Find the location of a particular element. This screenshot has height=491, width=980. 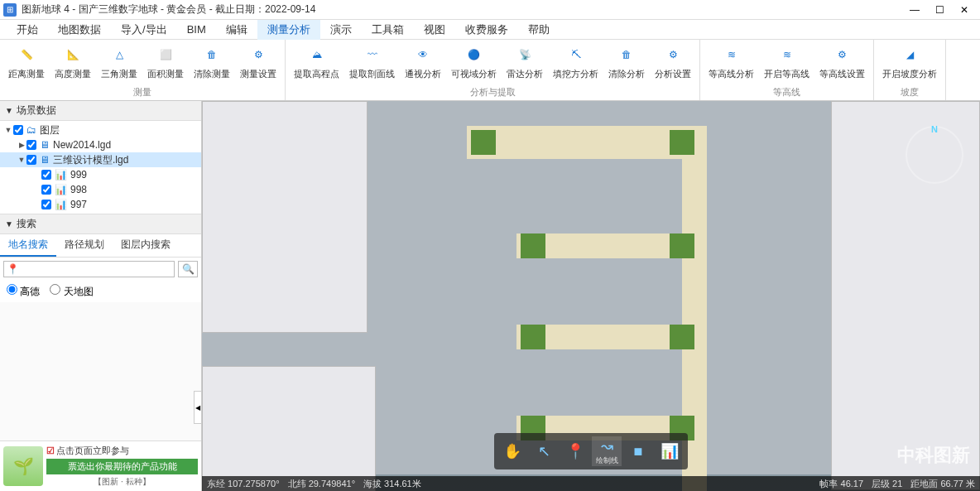

ribbon-icon: 📐 is located at coordinates (73, 55).